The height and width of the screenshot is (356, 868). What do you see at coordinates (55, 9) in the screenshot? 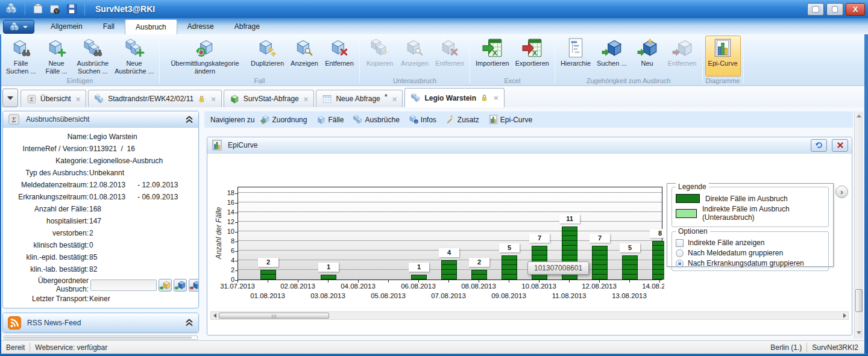
I see `open-record-icon` at bounding box center [55, 9].